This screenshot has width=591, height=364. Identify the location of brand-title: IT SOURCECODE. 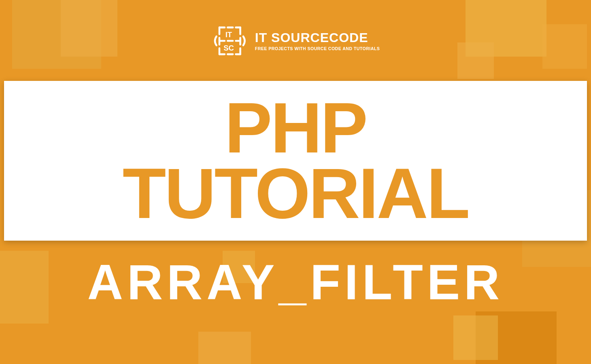
(317, 38).